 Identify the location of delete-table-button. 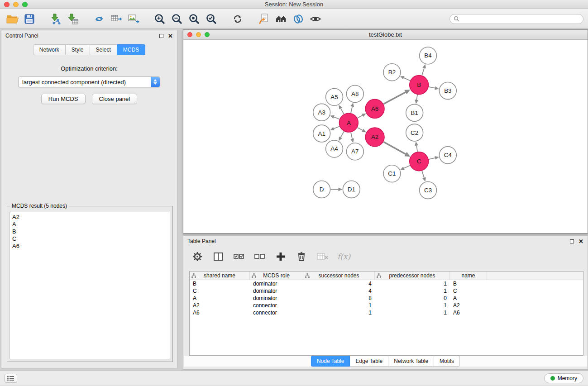
(322, 257).